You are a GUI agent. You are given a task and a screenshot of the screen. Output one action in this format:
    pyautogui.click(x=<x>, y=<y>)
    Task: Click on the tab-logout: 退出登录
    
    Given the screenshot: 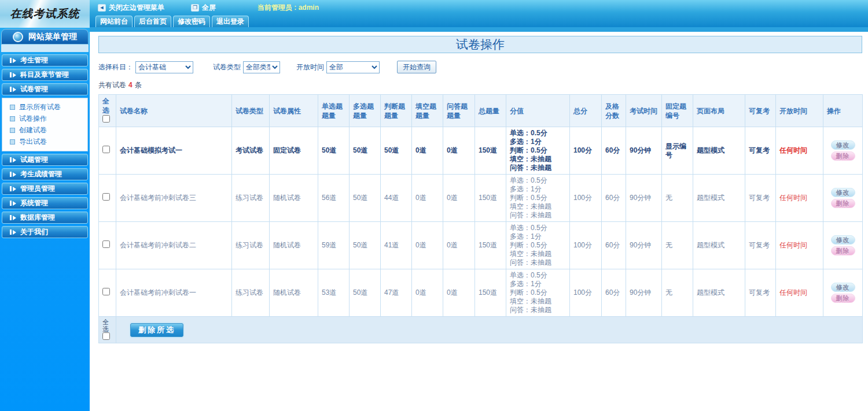 What is the action you would take?
    pyautogui.click(x=230, y=21)
    